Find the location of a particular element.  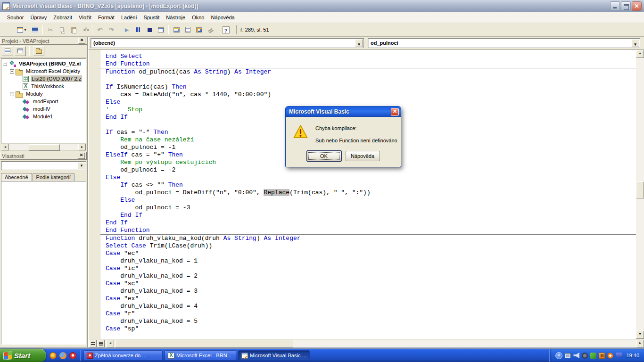

full-module-view-button is located at coordinates (101, 344).